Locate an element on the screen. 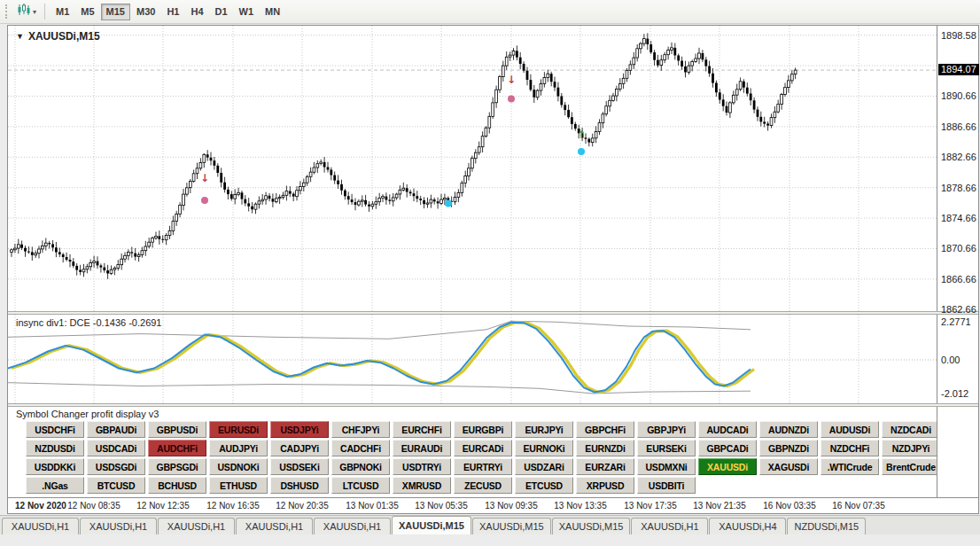 The width and height of the screenshot is (980, 546). symbol-button-brentcrude: BrentCrude is located at coordinates (911, 466).